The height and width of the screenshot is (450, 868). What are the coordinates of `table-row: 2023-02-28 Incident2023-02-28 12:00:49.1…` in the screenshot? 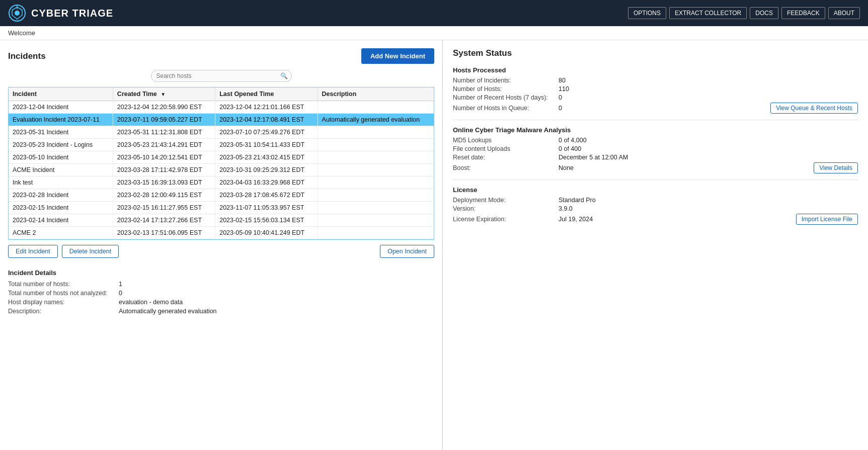 It's located at (221, 195).